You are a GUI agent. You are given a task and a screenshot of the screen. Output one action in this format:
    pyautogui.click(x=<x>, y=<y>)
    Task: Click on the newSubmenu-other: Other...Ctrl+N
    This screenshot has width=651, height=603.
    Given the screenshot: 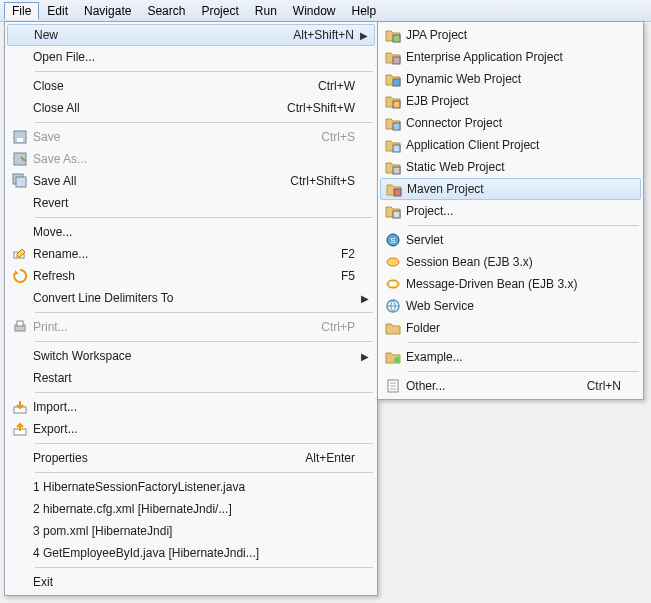 What is the action you would take?
    pyautogui.click(x=510, y=386)
    